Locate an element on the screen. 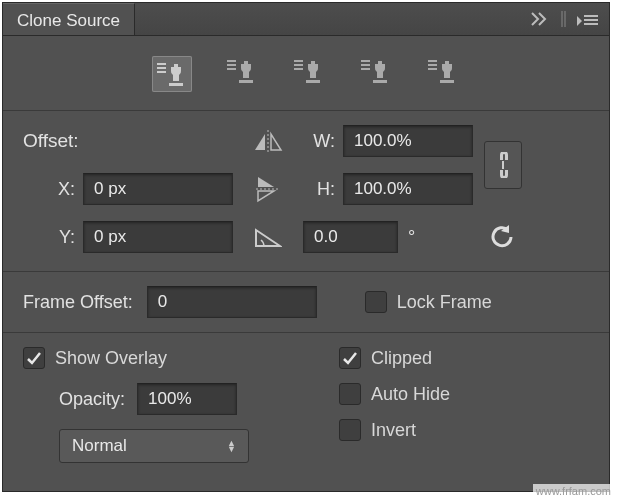 This screenshot has width=620, height=500. opacity-label: Opacity: is located at coordinates (92, 400).